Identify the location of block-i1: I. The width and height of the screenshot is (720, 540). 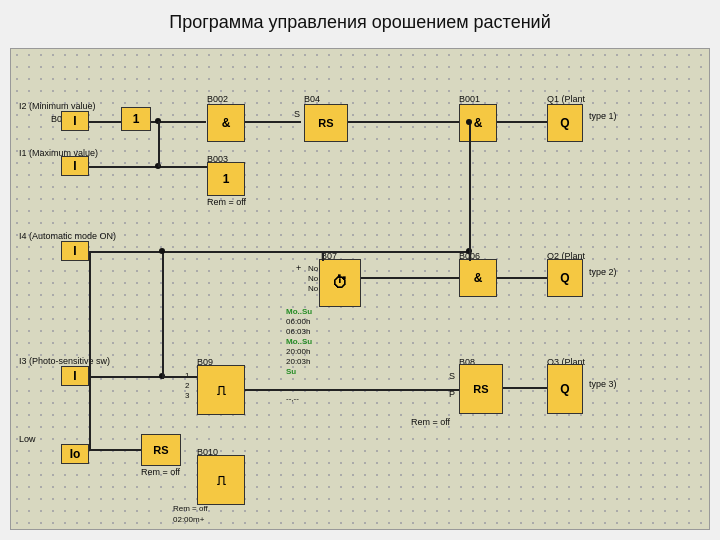
(75, 166).